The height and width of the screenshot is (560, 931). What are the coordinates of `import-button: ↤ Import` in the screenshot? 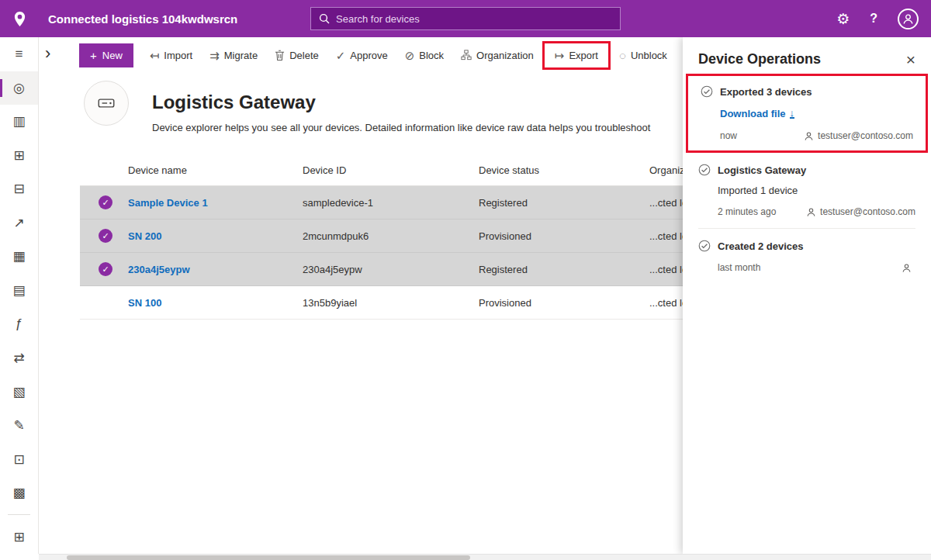 It's located at (171, 56).